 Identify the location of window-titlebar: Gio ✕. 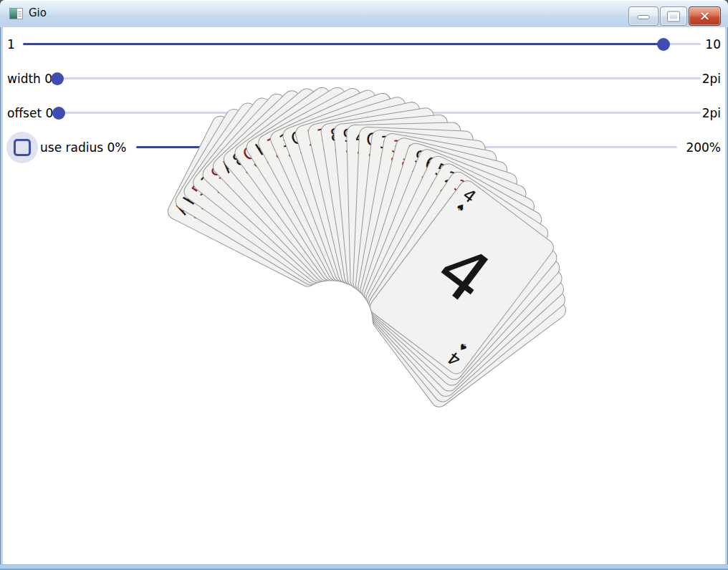
(364, 14).